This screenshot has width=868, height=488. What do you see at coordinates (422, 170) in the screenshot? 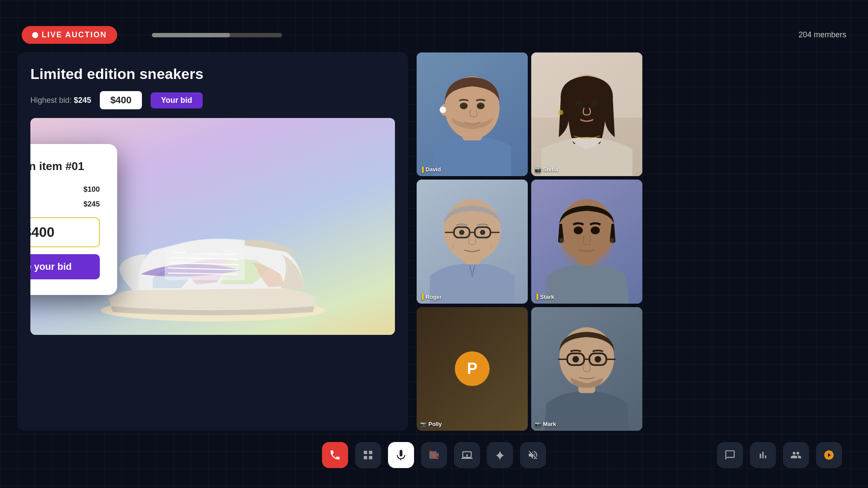
I see `david-mic-icon: ▐` at bounding box center [422, 170].